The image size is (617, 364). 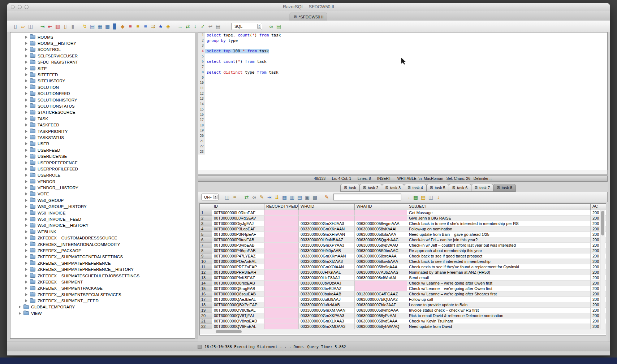 I want to click on editor-line: 17, so click(x=403, y=120).